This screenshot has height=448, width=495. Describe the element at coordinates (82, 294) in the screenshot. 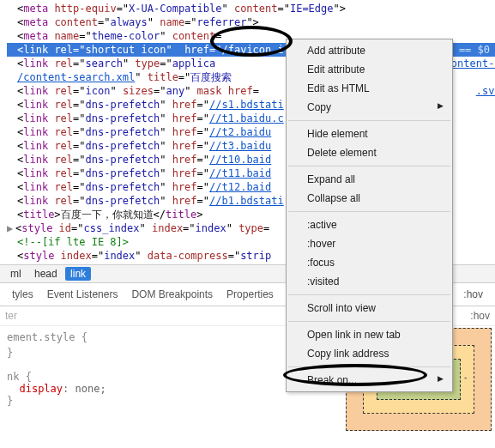

I see `tab-event-listeners: Event Listeners` at that location.